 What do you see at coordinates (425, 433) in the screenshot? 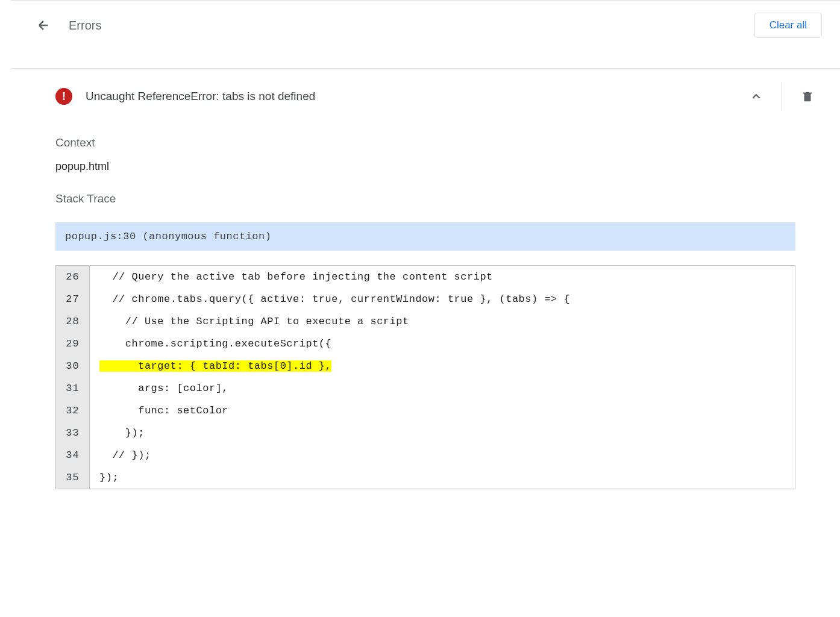
I see `code-row: 33 });` at bounding box center [425, 433].